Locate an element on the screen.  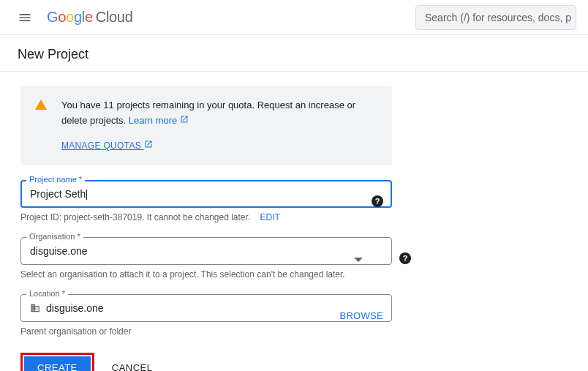
page-title: New Project is located at coordinates (294, 53).